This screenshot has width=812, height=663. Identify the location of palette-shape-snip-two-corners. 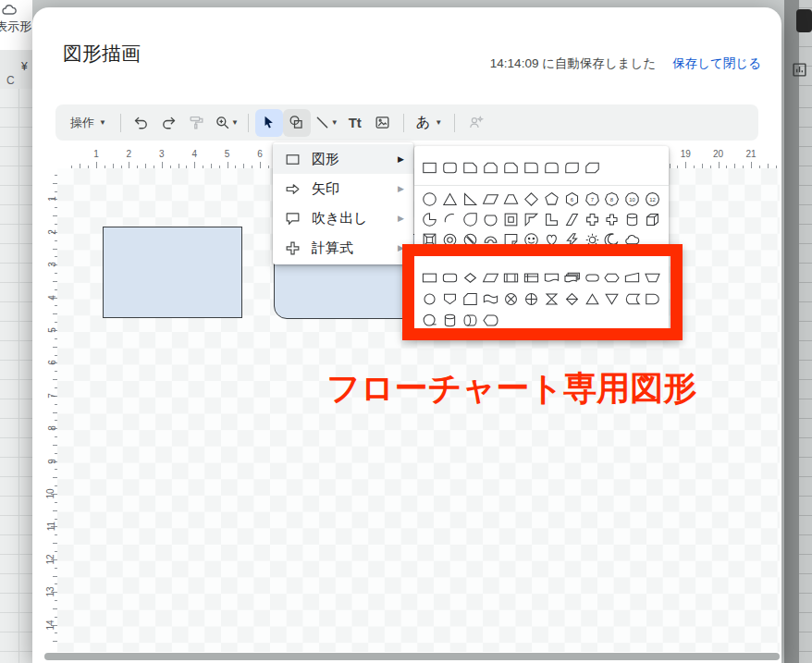
(491, 167).